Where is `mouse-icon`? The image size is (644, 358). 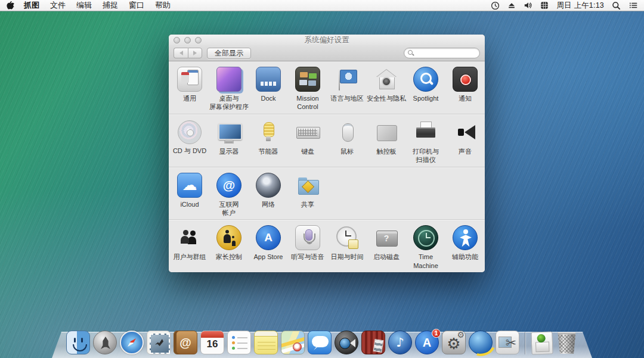 mouse-icon is located at coordinates (347, 132).